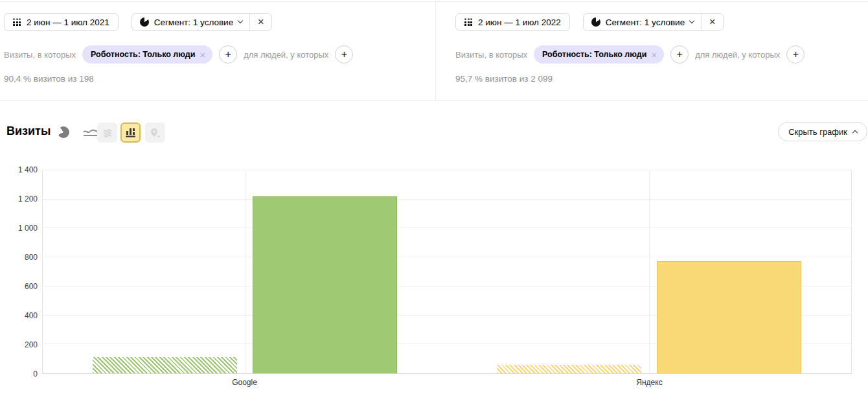 This screenshot has width=868, height=420. Describe the element at coordinates (31, 316) in the screenshot. I see `y-axis-tick-label: 400` at that location.